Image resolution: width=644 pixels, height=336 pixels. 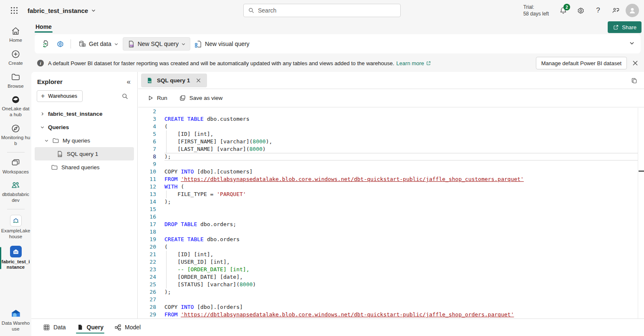 What do you see at coordinates (322, 10) in the screenshot?
I see `top-bar: fabric_test_instance Trial: 58 days left…` at bounding box center [322, 10].